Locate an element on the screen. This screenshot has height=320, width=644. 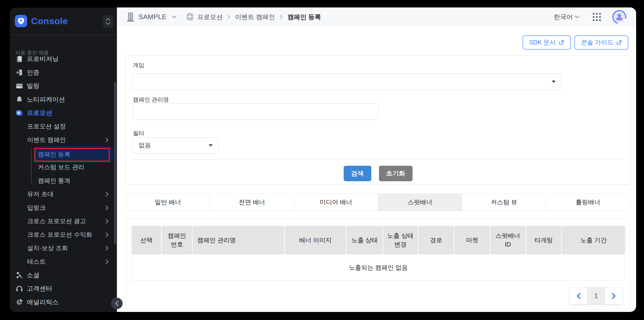
sidebar-item-provisioning: 프로비저닝 is located at coordinates (64, 59).